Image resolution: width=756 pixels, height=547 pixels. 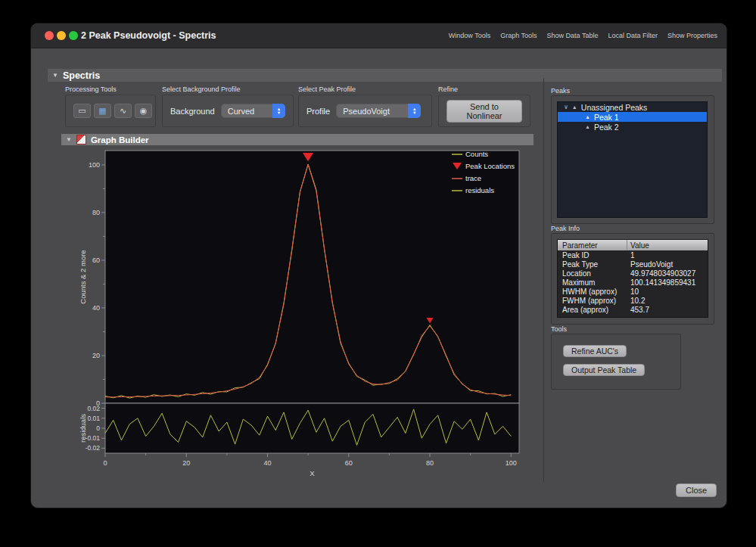 I want to click on x-tick-label: 80, so click(x=430, y=463).